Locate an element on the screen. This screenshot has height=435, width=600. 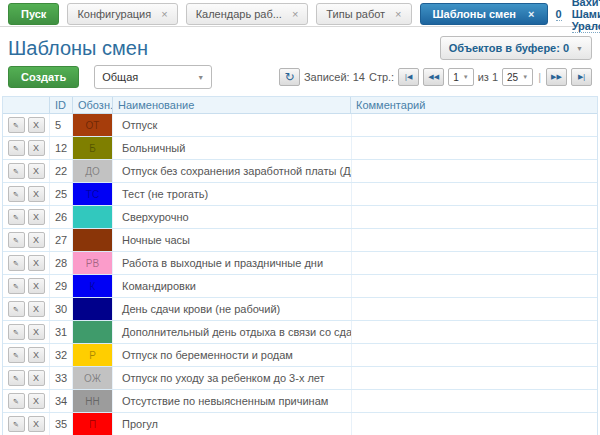
page-header: Шаблоны смен Объектов в буфере: 0 ▼ is located at coordinates (300, 46).